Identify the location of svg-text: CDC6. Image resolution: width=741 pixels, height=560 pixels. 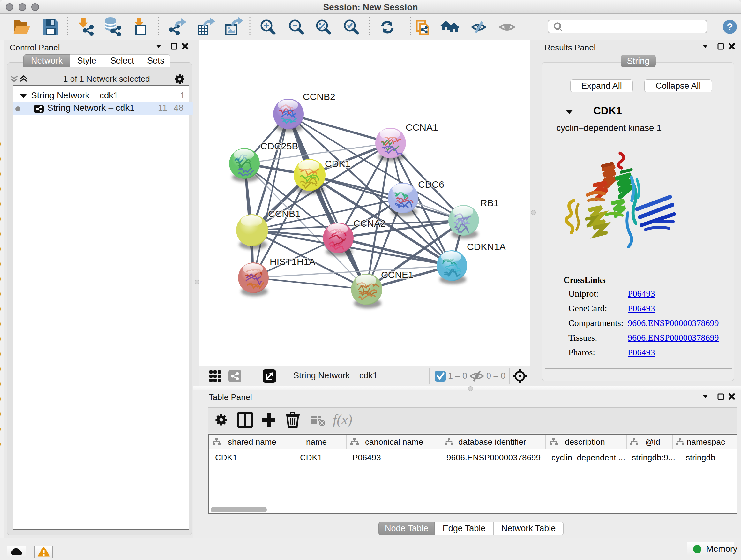
(431, 184).